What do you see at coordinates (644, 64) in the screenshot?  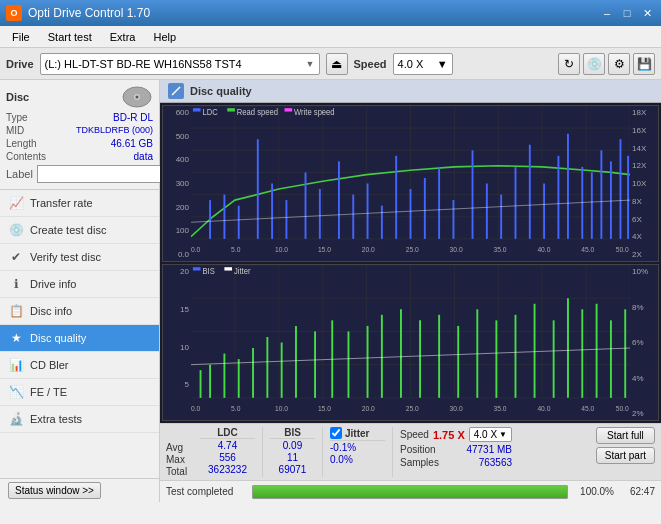 I see `save-button: 💾` at bounding box center [644, 64].